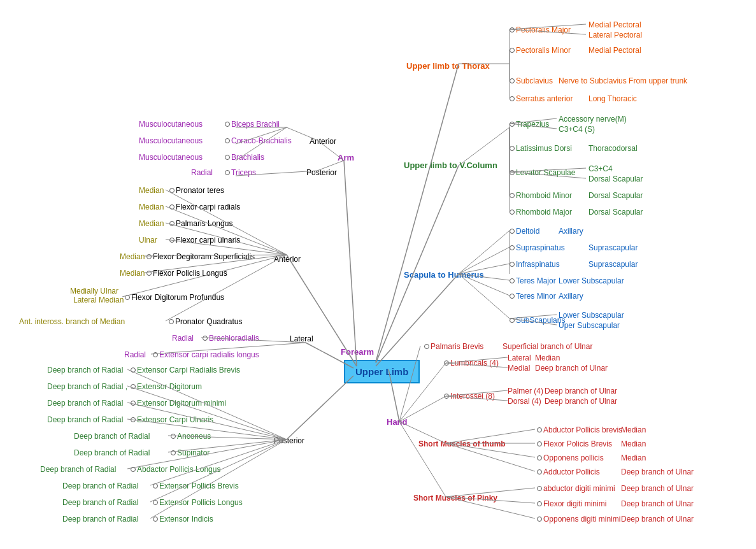  Describe the element at coordinates (571, 231) in the screenshot. I see `axillary-delt: Axillary` at that location.